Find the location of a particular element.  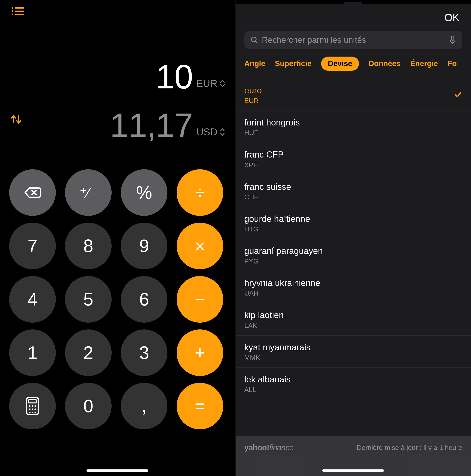

unit-code: HUF is located at coordinates (272, 133).